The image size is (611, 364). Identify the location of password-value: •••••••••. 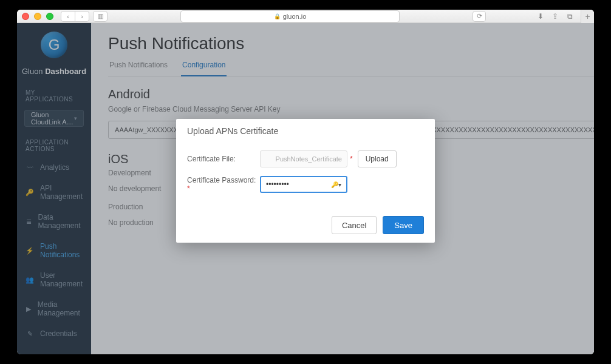
(278, 184).